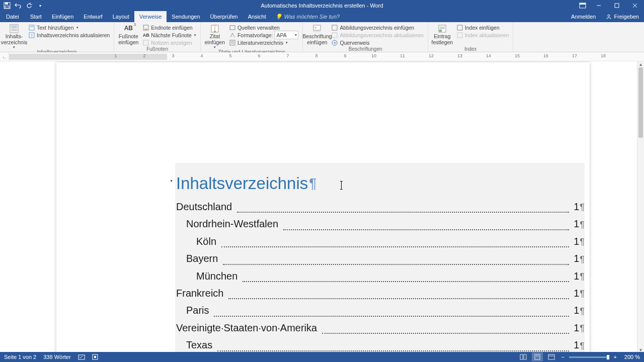 This screenshot has width=644, height=362. What do you see at coordinates (248, 328) in the screenshot?
I see `toc-entry-label: Vereinigte·Staaten·von·Amerika` at bounding box center [248, 328].